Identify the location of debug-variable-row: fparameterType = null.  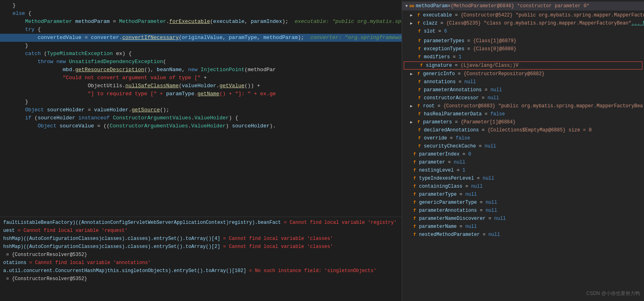
(523, 195).